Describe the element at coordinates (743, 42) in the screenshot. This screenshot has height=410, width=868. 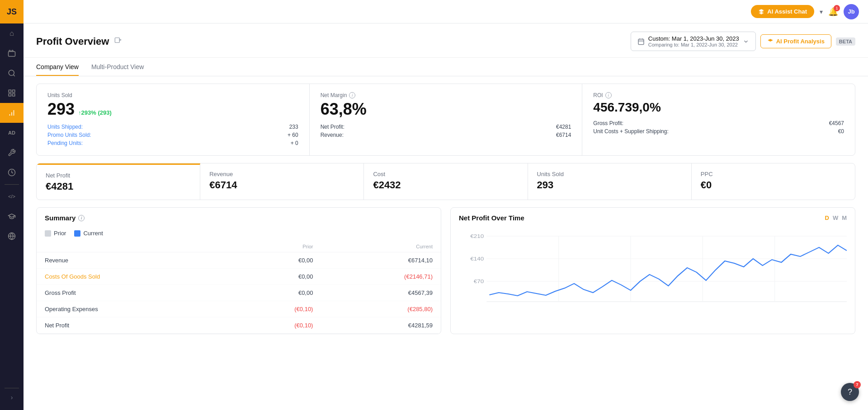
I see `header-right: Custom: Mar 1, 2023-Jun 30, 2023 Compari…` at that location.